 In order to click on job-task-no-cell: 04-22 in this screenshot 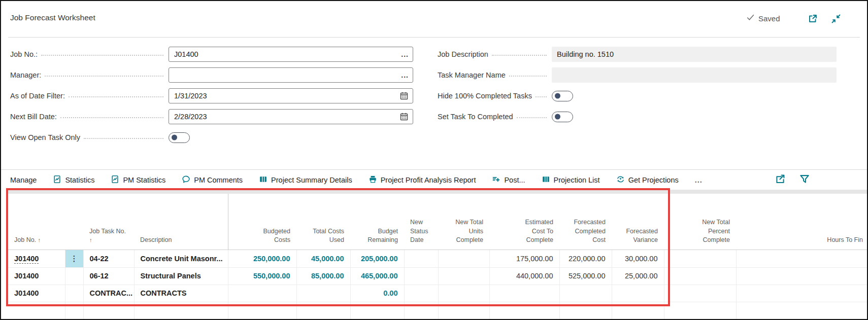, I will do `click(109, 259)`.